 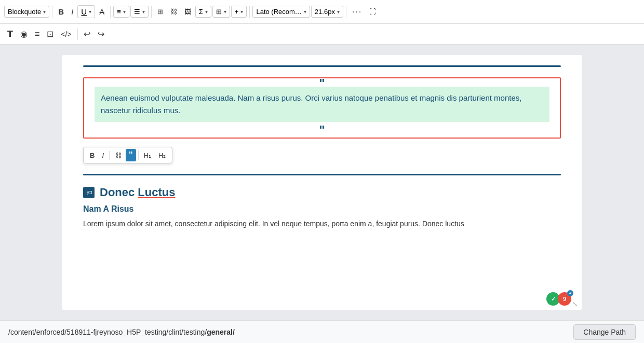 What do you see at coordinates (89, 193) in the screenshot?
I see `tag-icon: 🏷` at bounding box center [89, 193].